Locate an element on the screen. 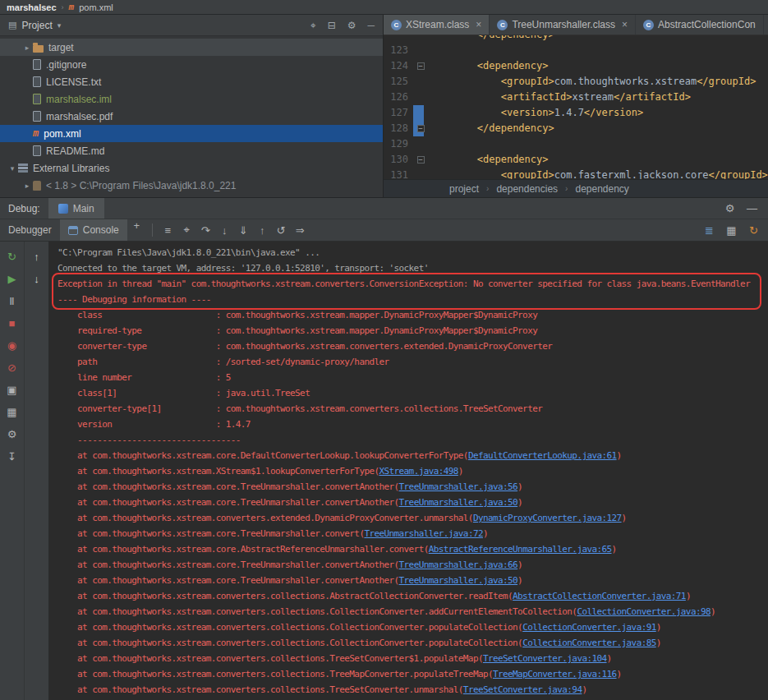 This screenshot has height=700, width=768. tree-item-pom.xml: mpom.xml is located at coordinates (191, 133).